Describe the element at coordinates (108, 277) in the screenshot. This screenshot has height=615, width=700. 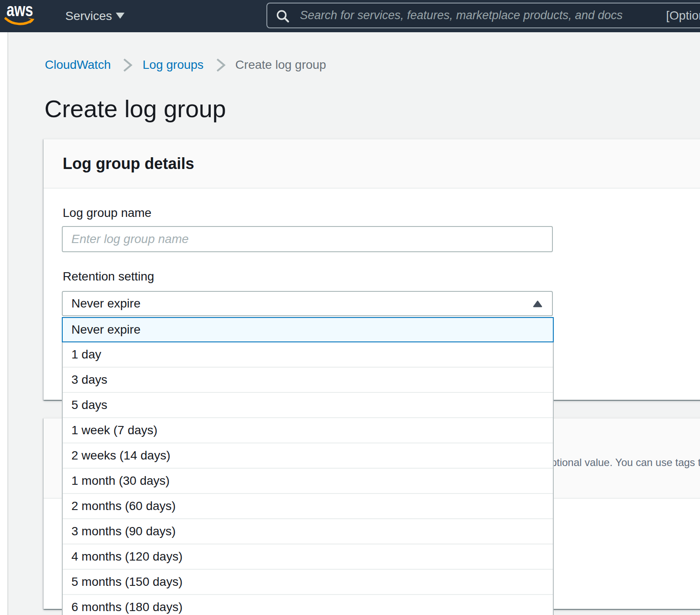
I see `retention-setting-label: Retention setting` at that location.